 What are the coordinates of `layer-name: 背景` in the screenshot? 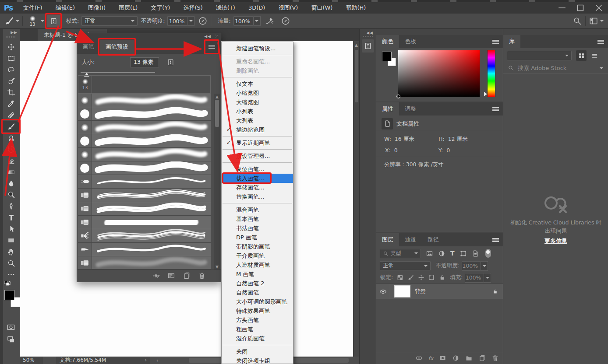 It's located at (421, 291).